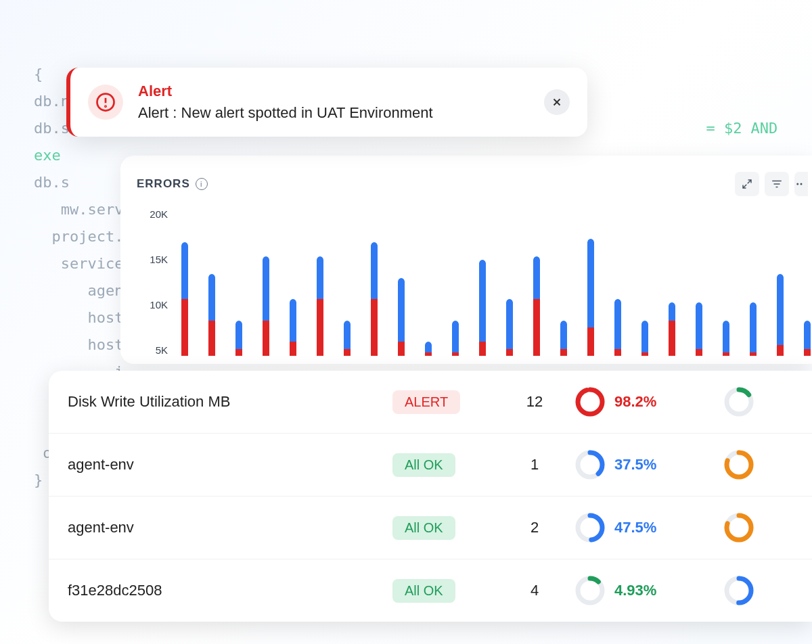 The width and height of the screenshot is (812, 644). What do you see at coordinates (158, 260) in the screenshot?
I see `y-tick: 15K` at bounding box center [158, 260].